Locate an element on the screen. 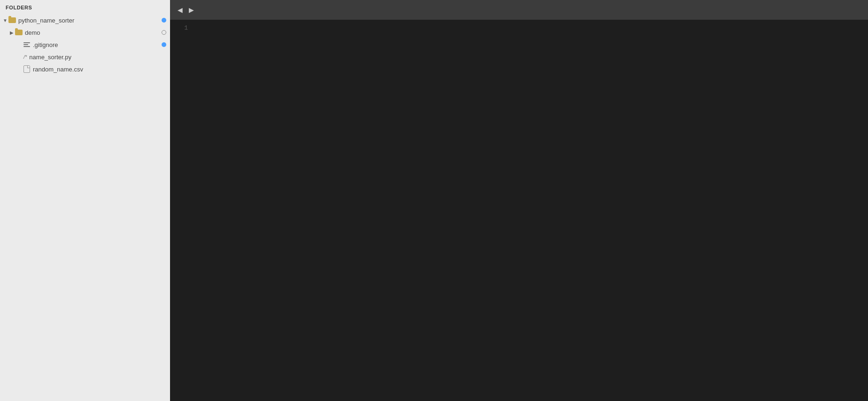 The image size is (868, 401). back-button: ◀ is located at coordinates (180, 10).